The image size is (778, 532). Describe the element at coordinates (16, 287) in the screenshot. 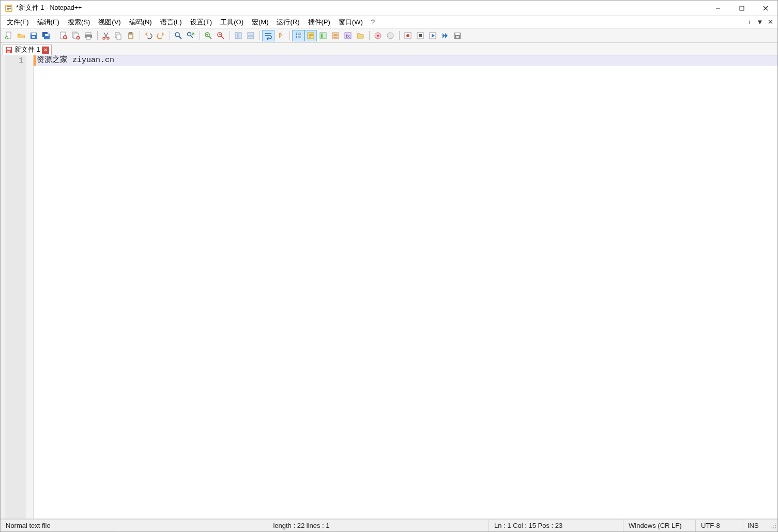

I see `line-number-gutter: 1` at that location.